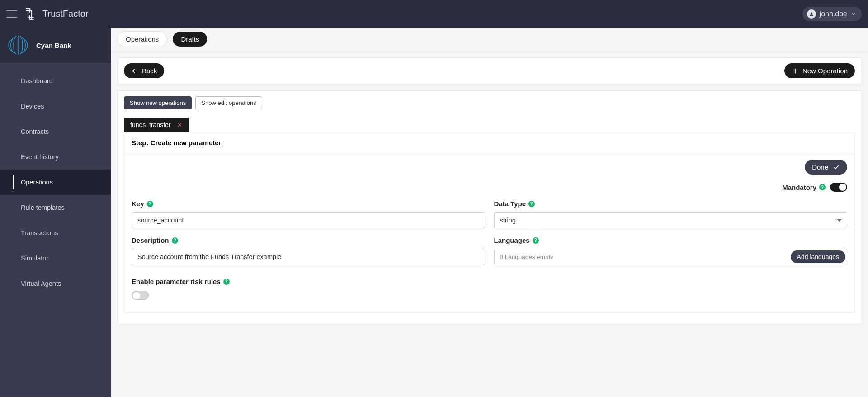 The height and width of the screenshot is (397, 868). I want to click on sidebar-item-virtual-agents: Virtual Agents, so click(55, 284).